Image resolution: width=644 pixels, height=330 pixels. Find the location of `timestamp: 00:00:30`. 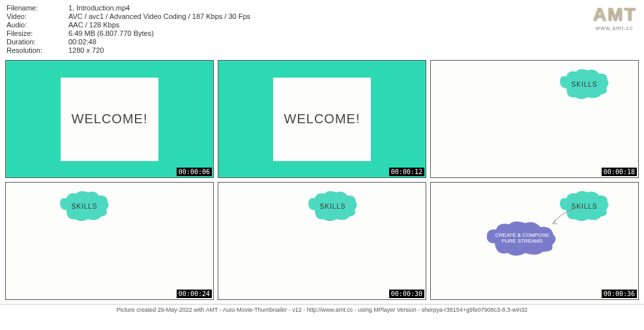

timestamp: 00:00:30 is located at coordinates (407, 293).